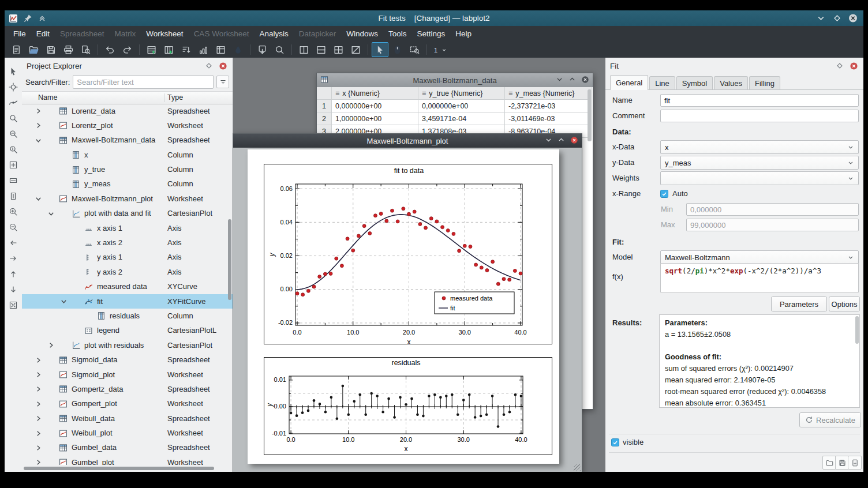 The width and height of the screenshot is (868, 488). I want to click on tree-item-maxwell-boltzmann-data: Maxwell-Boltzmann_dataSpreadsheet, so click(127, 141).